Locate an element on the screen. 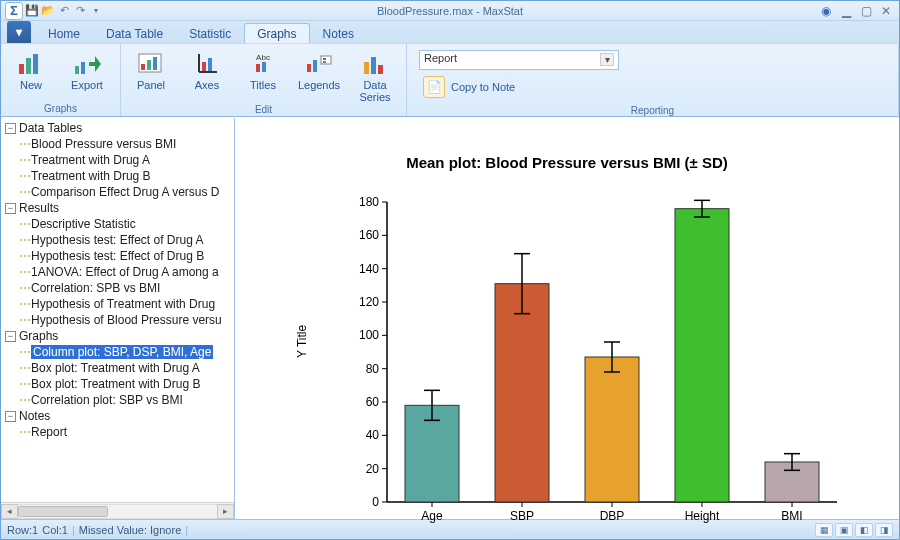  tree-item: ⋯Box plot: Treatment with Drug B is located at coordinates (118, 384).